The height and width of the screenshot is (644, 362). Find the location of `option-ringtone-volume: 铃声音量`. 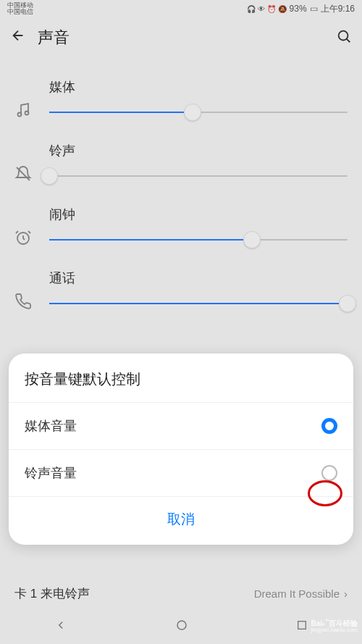

option-ringtone-volume: 铃声音量 is located at coordinates (181, 472).